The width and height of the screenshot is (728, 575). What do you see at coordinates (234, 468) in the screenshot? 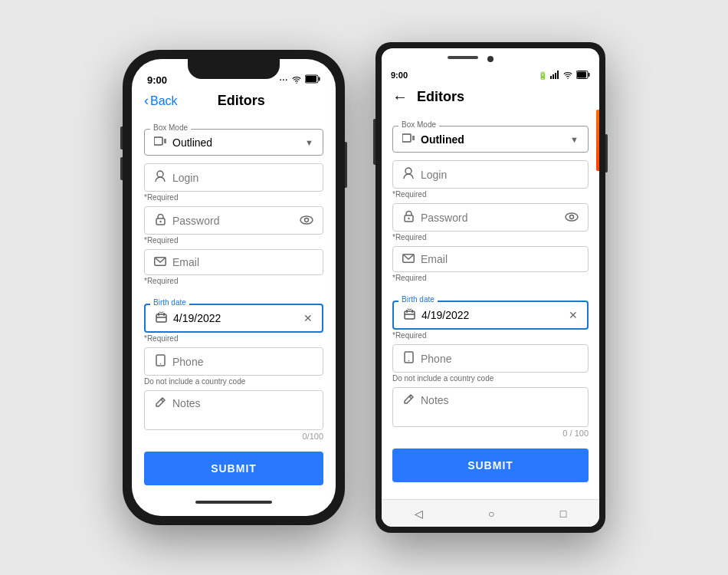
I see `ios-submit-button: SUBMIT` at bounding box center [234, 468].